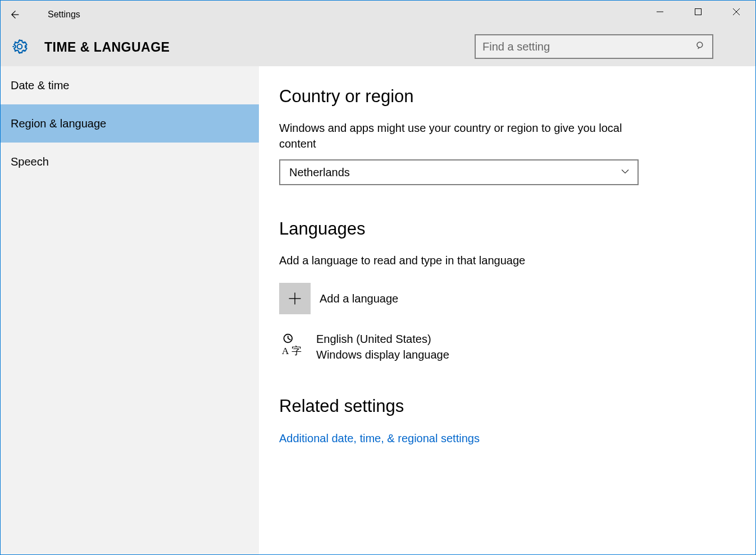  What do you see at coordinates (378, 15) in the screenshot?
I see `titlebar: Settings` at bounding box center [378, 15].